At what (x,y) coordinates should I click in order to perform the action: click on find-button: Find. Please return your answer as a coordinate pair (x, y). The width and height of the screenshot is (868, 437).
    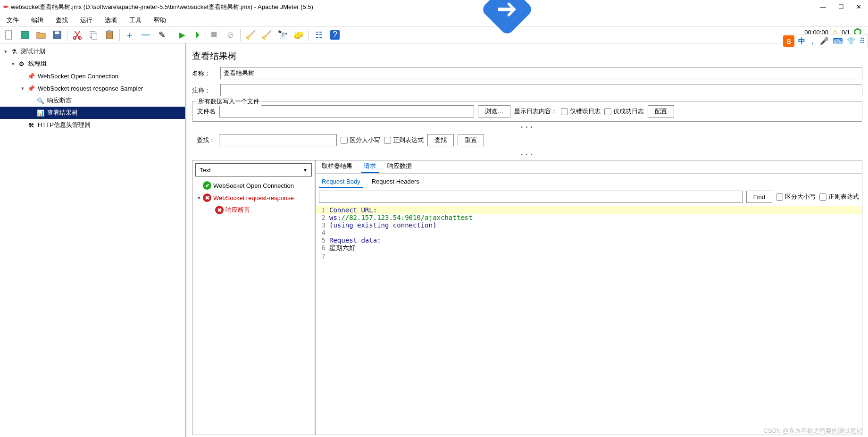
    Looking at the image, I should click on (760, 197).